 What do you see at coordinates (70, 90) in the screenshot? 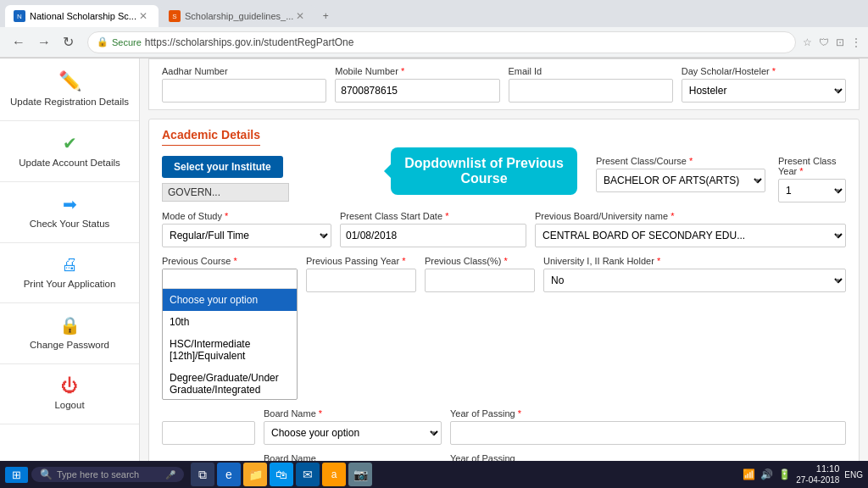
I see `sidebar-item-update-registration: ✏️ Update Registration Details` at bounding box center [70, 90].